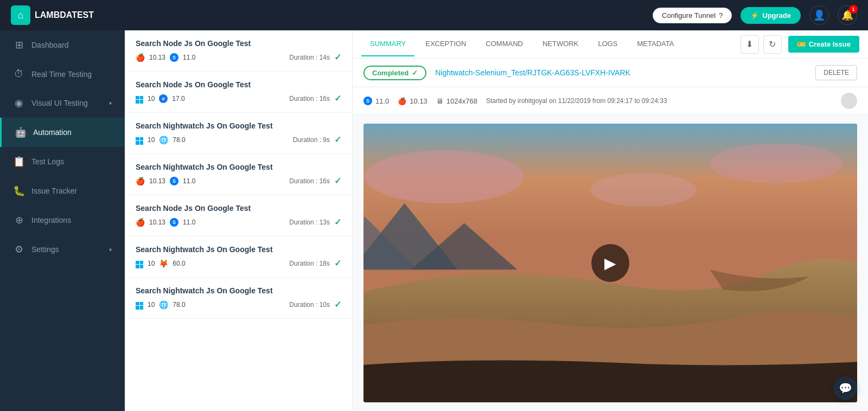 Image resolution: width=868 pixels, height=411 pixels. Describe the element at coordinates (62, 249) in the screenshot. I see `sidebar-item-settings: ⚙ Settings ▾` at that location.